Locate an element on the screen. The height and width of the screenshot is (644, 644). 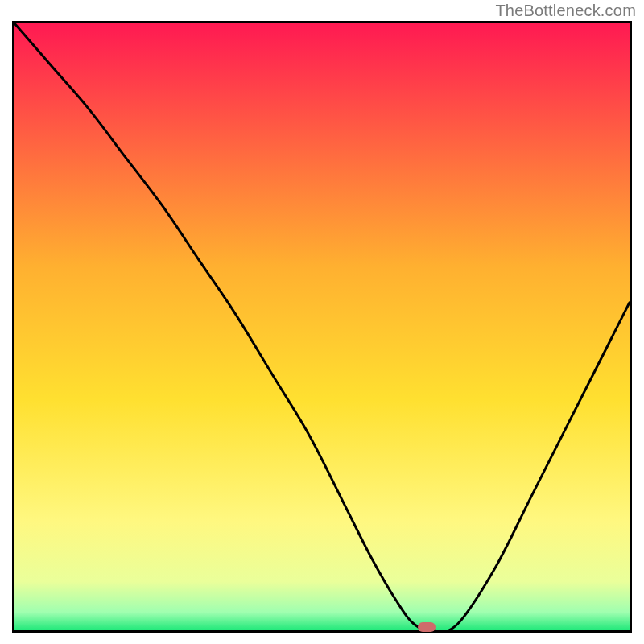
watermark-text: TheBottleneck.com is located at coordinates (565, 11).